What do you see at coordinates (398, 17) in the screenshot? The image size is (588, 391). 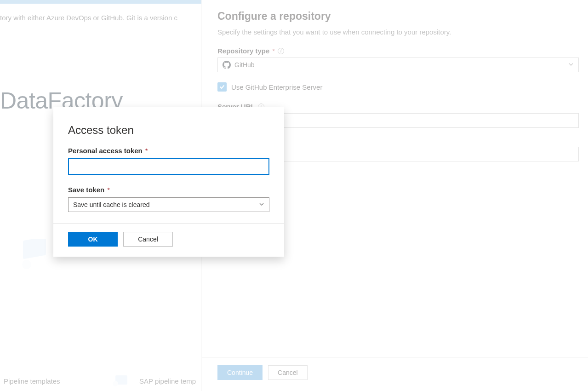 I see `panel-title: Configure a repository` at bounding box center [398, 17].